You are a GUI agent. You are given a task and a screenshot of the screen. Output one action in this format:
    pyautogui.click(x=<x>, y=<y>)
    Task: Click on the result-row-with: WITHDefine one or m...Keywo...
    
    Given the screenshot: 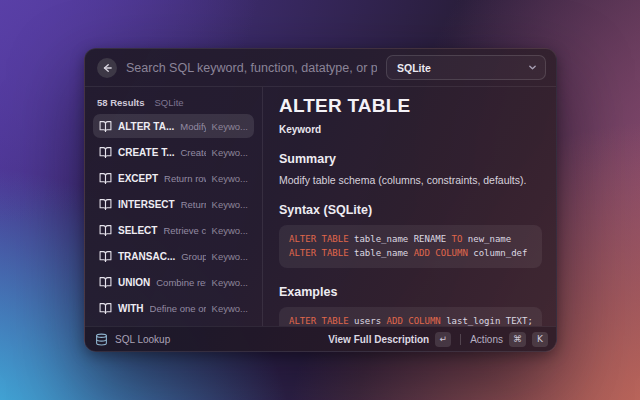 What is the action you would take?
    pyautogui.click(x=174, y=308)
    